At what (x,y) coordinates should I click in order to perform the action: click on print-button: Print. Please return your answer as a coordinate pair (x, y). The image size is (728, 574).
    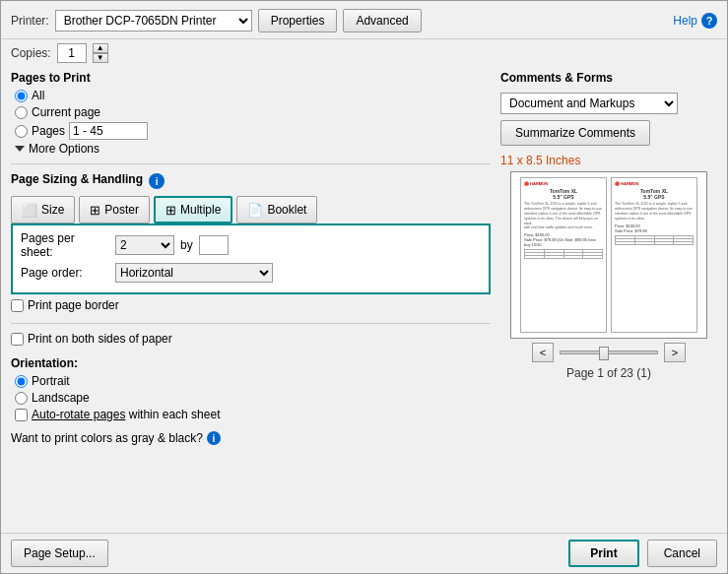
    Looking at the image, I should click on (603, 553).